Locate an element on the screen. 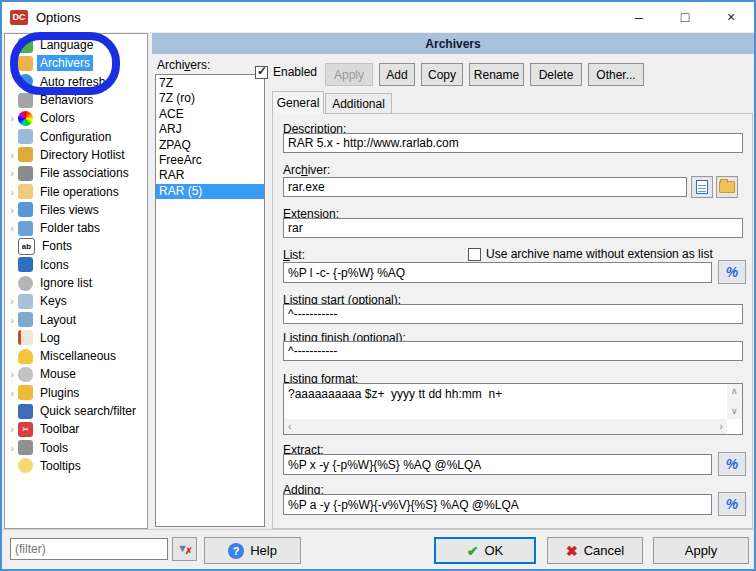 The width and height of the screenshot is (756, 571). close-button: × is located at coordinates (731, 17).